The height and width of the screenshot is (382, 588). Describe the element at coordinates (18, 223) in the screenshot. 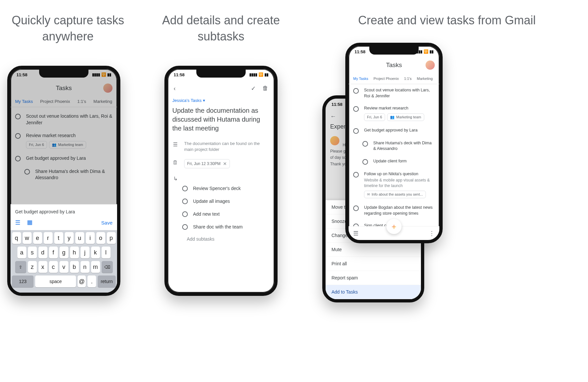

I see `details-icon: ☰` at that location.